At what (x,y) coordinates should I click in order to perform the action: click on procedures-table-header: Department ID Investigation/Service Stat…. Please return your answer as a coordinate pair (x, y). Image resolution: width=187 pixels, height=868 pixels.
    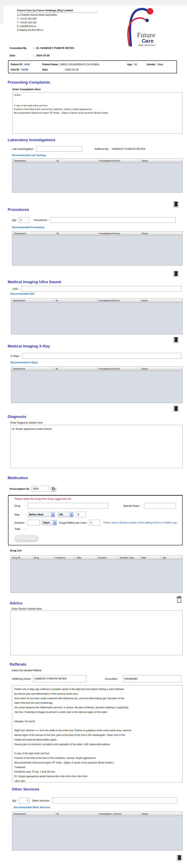
    Looking at the image, I should click on (97, 234).